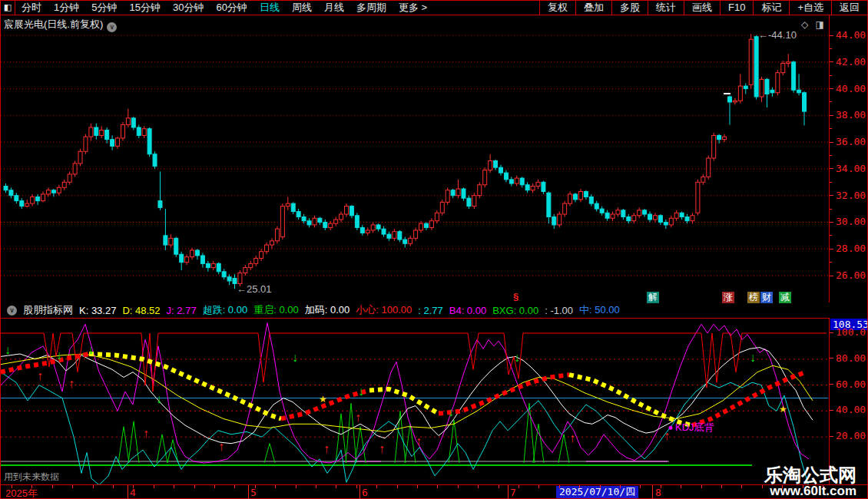 Image resolution: width=868 pixels, height=499 pixels. Describe the element at coordinates (665, 8) in the screenshot. I see `tool-menu-3: 统计` at that location.